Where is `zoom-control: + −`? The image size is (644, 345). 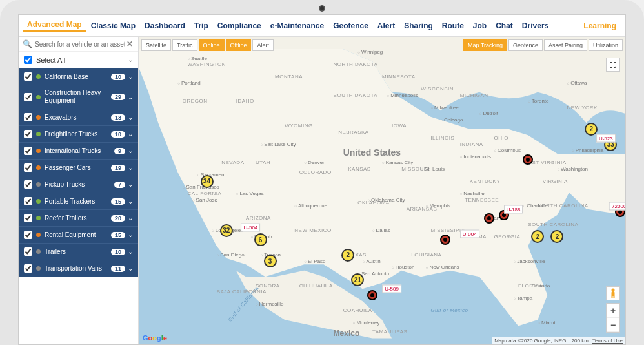 zoom-control: + − is located at coordinates (613, 318).